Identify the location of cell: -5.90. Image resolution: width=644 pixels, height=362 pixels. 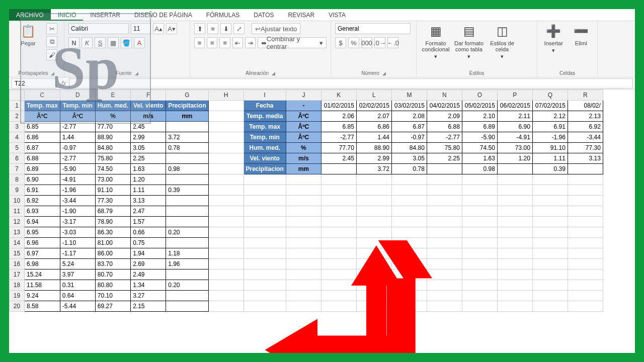
(77, 169).